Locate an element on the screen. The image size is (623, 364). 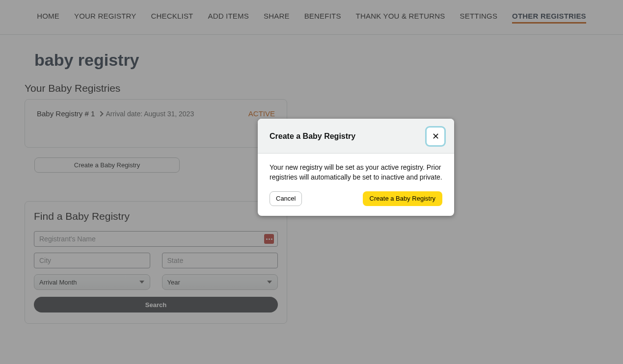
cancel-button: Cancel is located at coordinates (286, 199).